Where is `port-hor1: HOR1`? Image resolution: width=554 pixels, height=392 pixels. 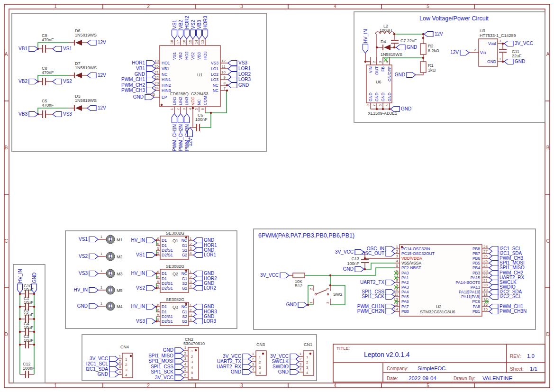
port-hor1: HOR1 is located at coordinates (144, 63).